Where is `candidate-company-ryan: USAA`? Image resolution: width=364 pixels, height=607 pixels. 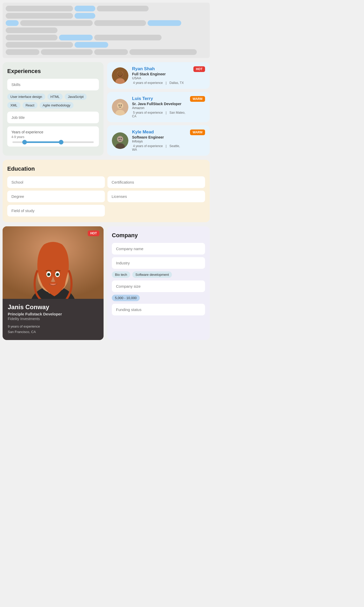
candidate-company-ryan: USAA is located at coordinates (161, 78).